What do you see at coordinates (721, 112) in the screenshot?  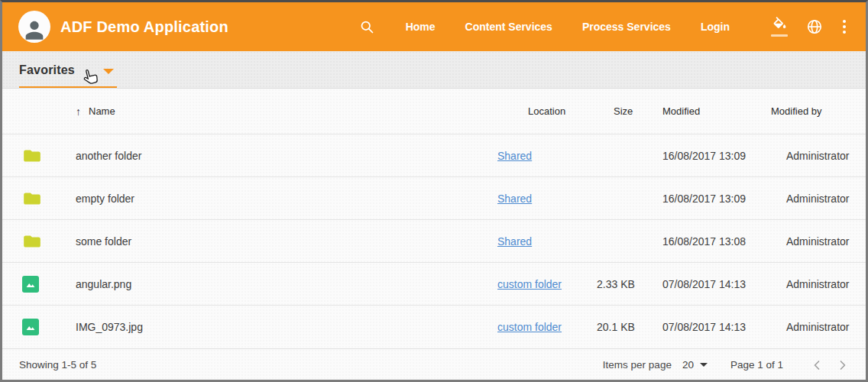 I see `column-header-modified: Modified` at bounding box center [721, 112].